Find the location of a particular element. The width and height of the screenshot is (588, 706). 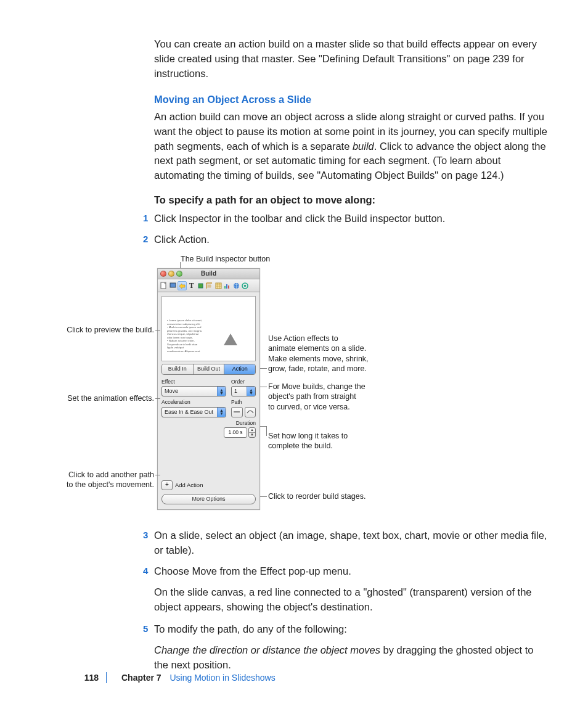

callout-preview: Click to preview the build. is located at coordinates (96, 330).